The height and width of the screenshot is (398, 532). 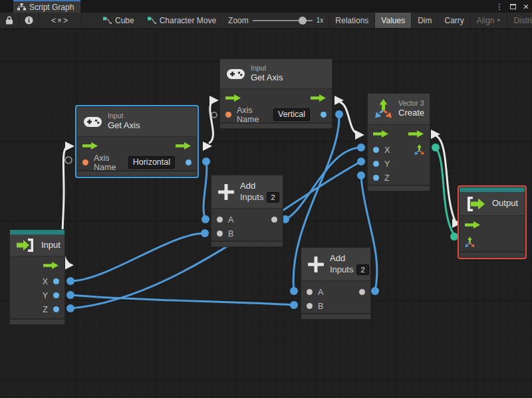 I want to click on node-category: Input, so click(x=267, y=68).